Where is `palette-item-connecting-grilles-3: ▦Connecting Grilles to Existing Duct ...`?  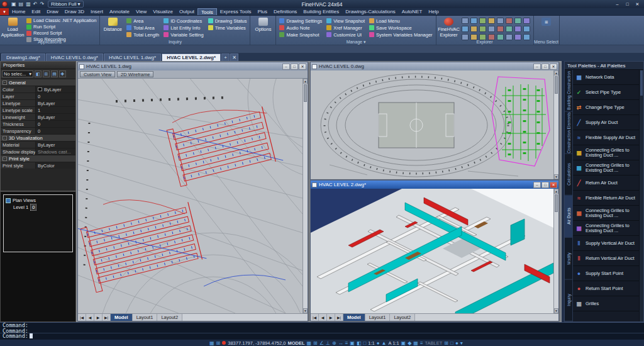
palette-item-connecting-grilles-3: ▦Connecting Grilles to Existing Duct ... is located at coordinates (606, 213).